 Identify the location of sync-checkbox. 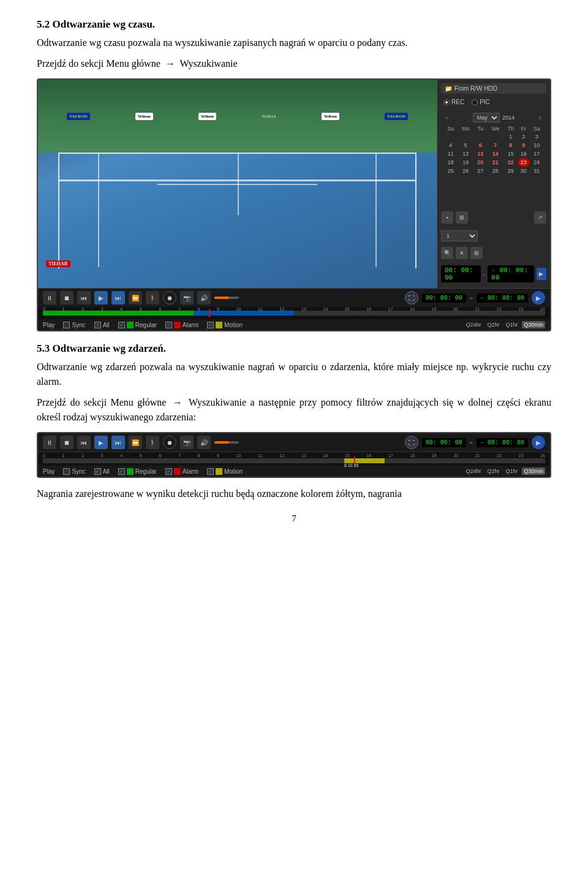
(66, 325).